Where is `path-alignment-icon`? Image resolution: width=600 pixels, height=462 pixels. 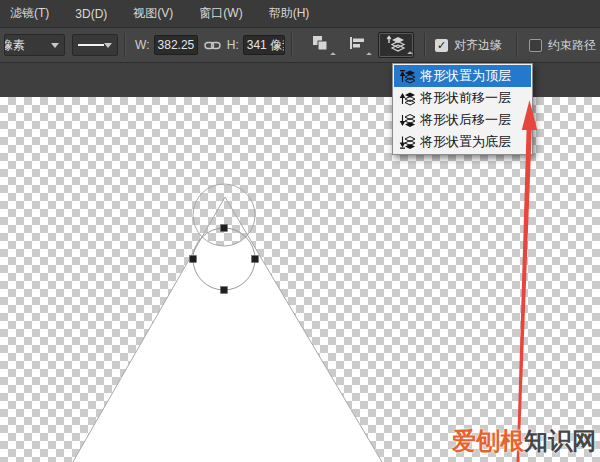
path-alignment-icon is located at coordinates (357, 45).